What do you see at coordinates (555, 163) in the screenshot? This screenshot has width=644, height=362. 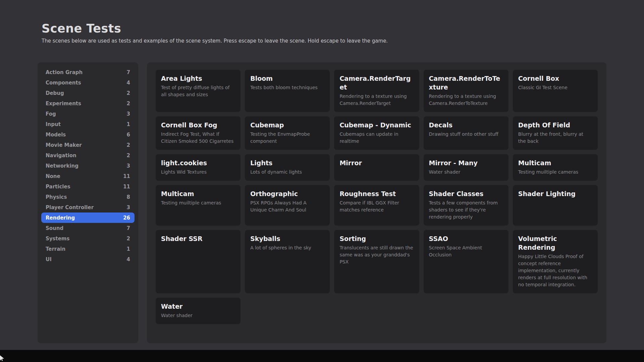 I see `scene-card-title: Multicam` at bounding box center [555, 163].